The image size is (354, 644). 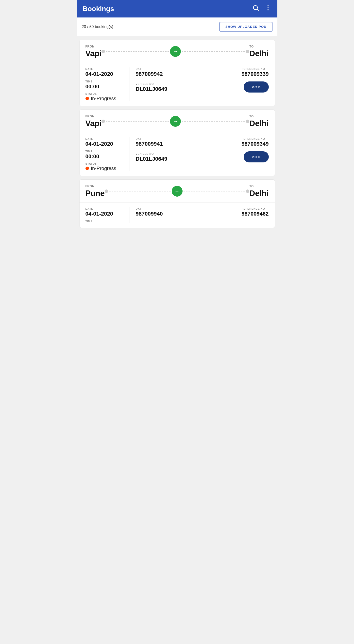 I want to click on details-right: DKT 987009941 REFERENCE NO 987009349 VEH…, so click(x=199, y=154).